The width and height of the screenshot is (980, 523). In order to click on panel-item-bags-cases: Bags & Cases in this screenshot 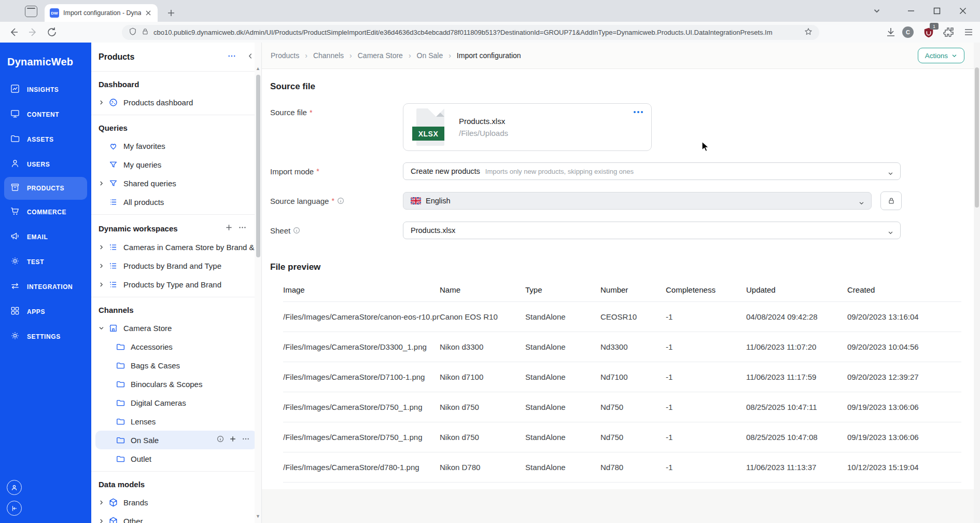, I will do `click(176, 365)`.